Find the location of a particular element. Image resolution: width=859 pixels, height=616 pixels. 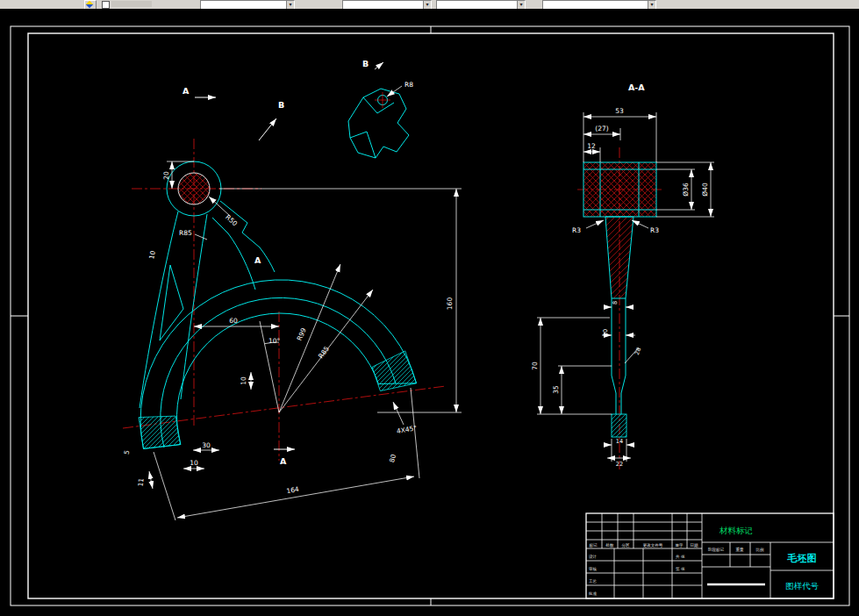

dim-r50: R50 is located at coordinates (232, 221).